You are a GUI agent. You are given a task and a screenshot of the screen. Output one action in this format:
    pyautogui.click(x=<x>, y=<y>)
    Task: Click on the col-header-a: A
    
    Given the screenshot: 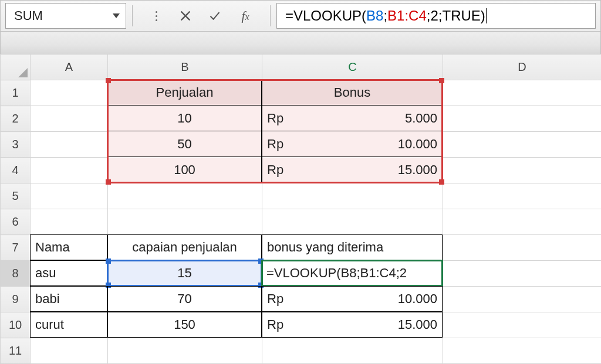 What is the action you would take?
    pyautogui.click(x=69, y=67)
    